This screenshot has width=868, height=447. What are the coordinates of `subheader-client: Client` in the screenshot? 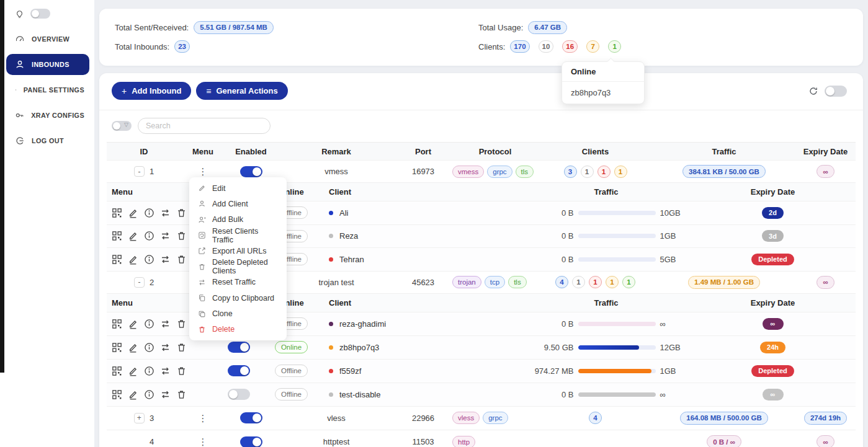 It's located at (420, 192).